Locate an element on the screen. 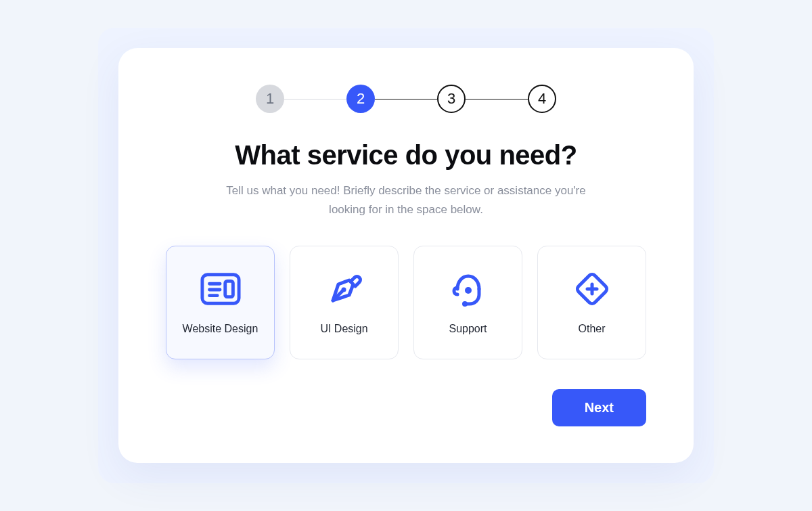  diamond-plus-icon is located at coordinates (592, 289).